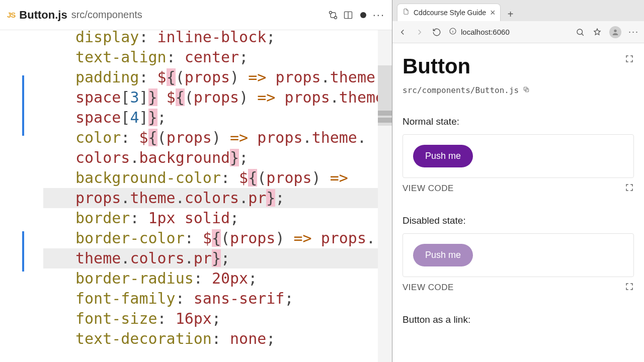 This screenshot has height=362, width=644. What do you see at coordinates (449, 13) in the screenshot?
I see `browser-tab: Cddcourse Style Guide ×` at bounding box center [449, 13].